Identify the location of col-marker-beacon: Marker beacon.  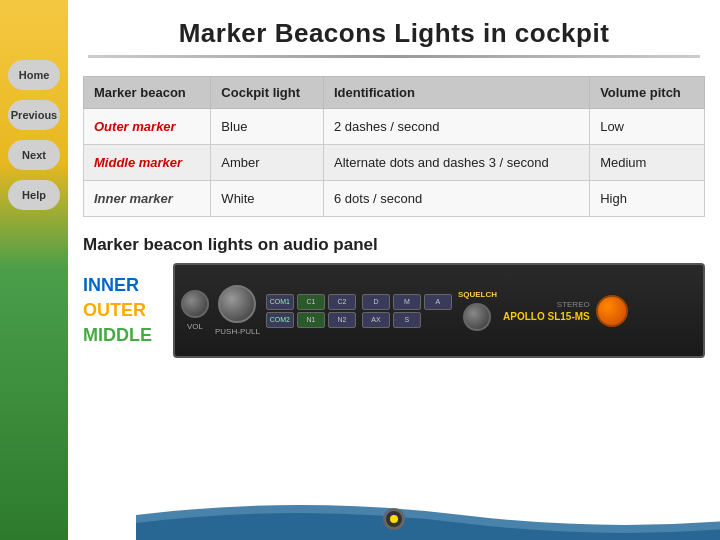
(148, 93).